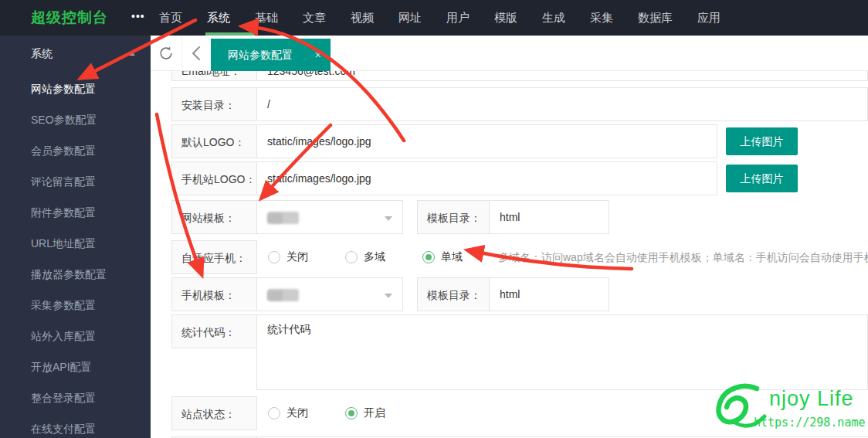  What do you see at coordinates (520, 257) in the screenshot?
I see `form-row-adaptive: 自适应手机： 关闭 多域 单域 多域名：访问wap域名会自动使用手机模板；单域名…` at bounding box center [520, 257].